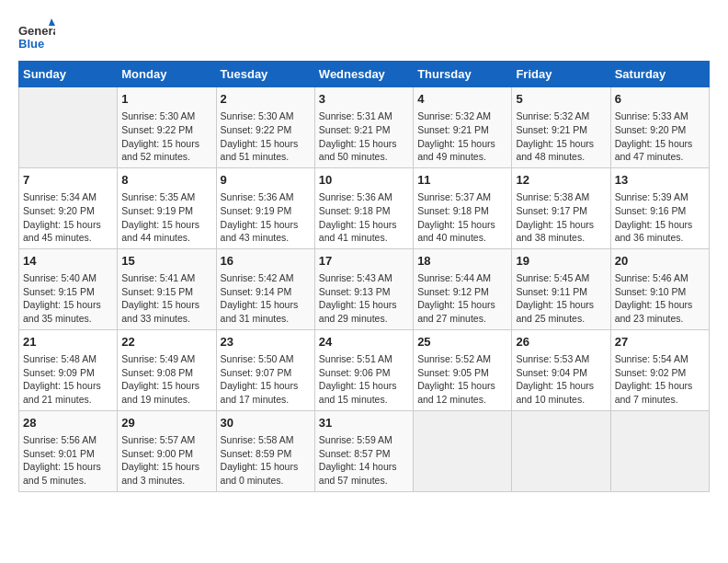  What do you see at coordinates (364, 370) in the screenshot?
I see `calendar-cell: 24Sunrise: 5:51 AM Sunset: 9:06 PM Dayli…` at bounding box center [364, 370].